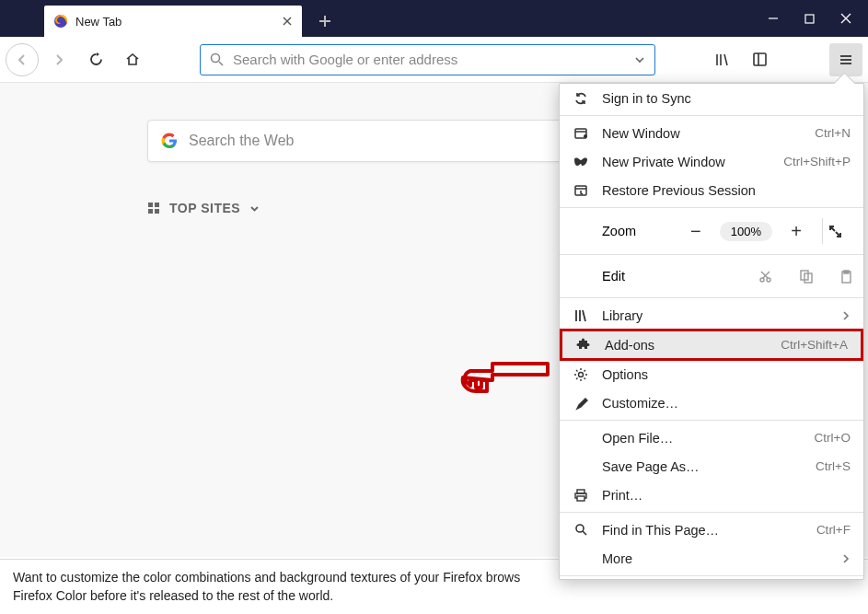 Image resolution: width=868 pixels, height=614 pixels. What do you see at coordinates (759, 60) in the screenshot?
I see `sidebar-button` at bounding box center [759, 60].